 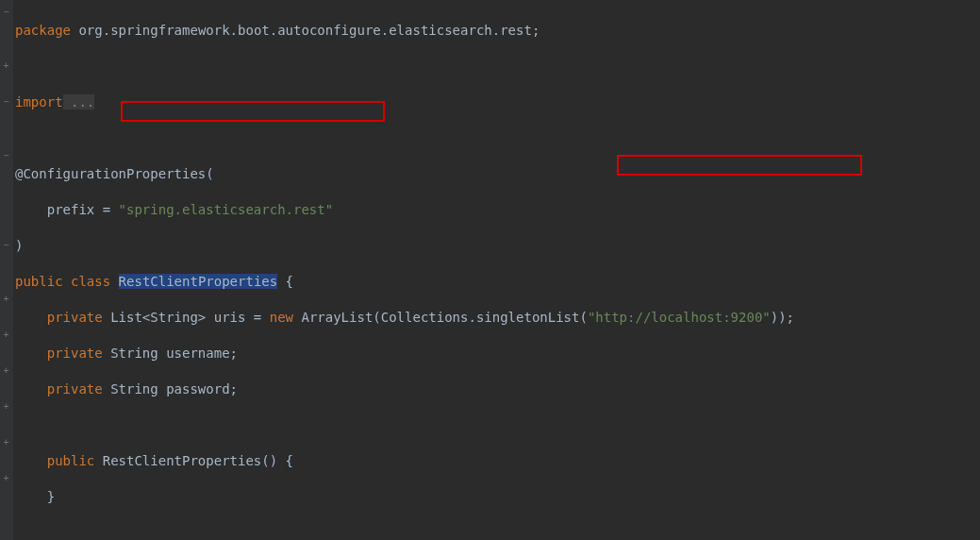 I want to click on code-line: private String username;, so click(x=496, y=353).